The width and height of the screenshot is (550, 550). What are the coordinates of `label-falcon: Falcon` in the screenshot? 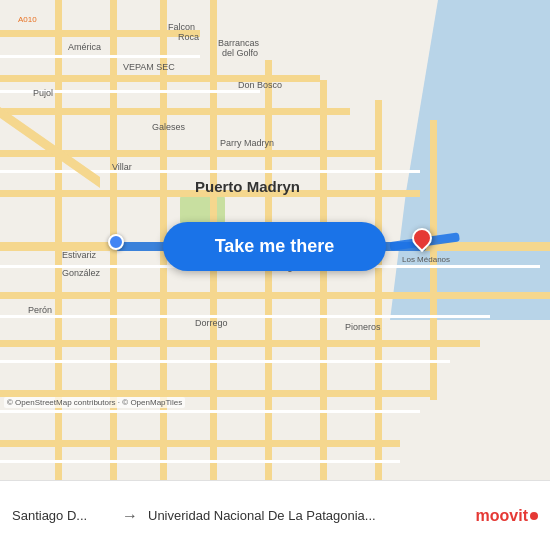 It's located at (182, 27).